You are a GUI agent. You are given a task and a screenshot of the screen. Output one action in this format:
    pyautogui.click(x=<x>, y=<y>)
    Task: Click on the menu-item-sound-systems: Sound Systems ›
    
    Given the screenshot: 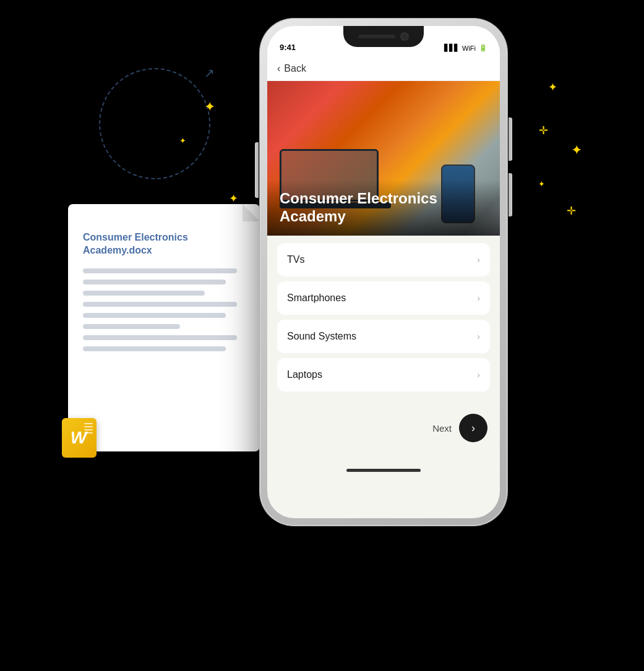 What is the action you would take?
    pyautogui.click(x=384, y=336)
    